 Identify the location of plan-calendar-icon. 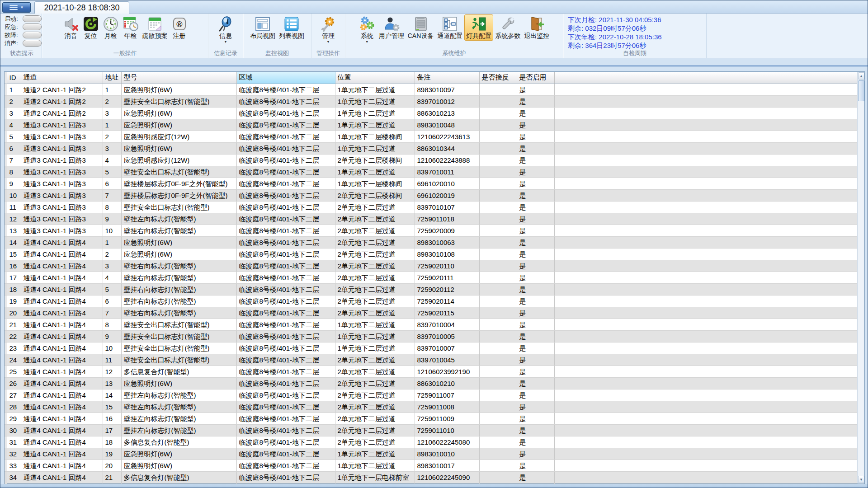
(155, 24).